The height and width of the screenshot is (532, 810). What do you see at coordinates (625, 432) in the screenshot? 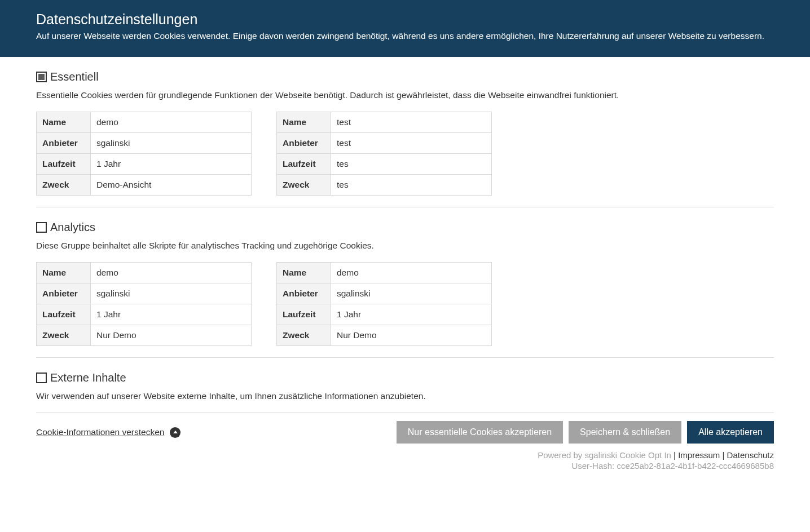
I see `save-close-button: Speichern & schließen` at bounding box center [625, 432].